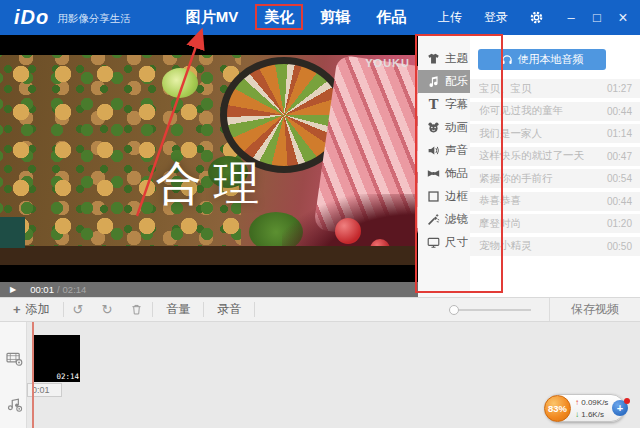 The height and width of the screenshot is (428, 640). Describe the element at coordinates (444, 104) in the screenshot. I see `sidebar-item-subtitle: T 字幕` at that location.